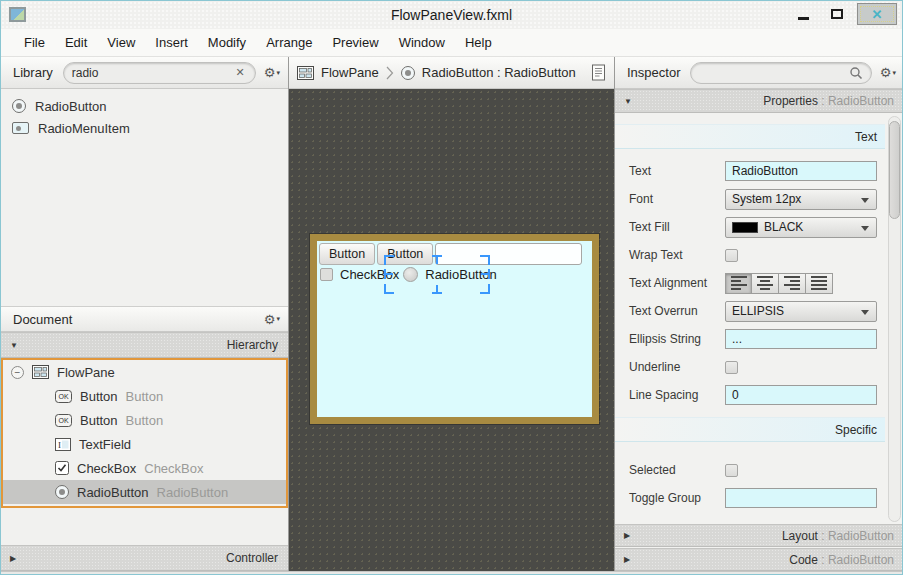 The image size is (903, 575). Describe the element at coordinates (801, 395) in the screenshot. I see `line-spacing-input` at that location.